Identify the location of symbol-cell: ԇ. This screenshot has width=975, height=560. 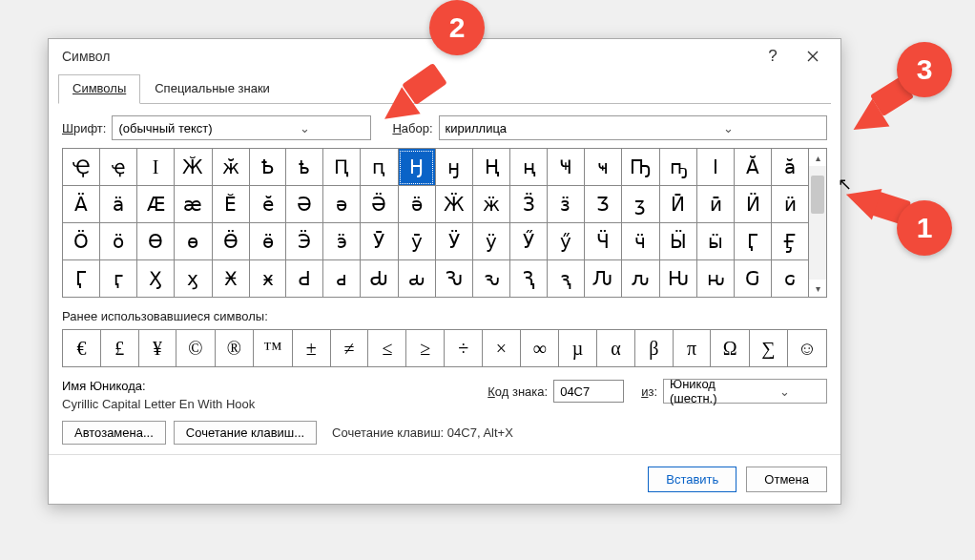
(565, 279).